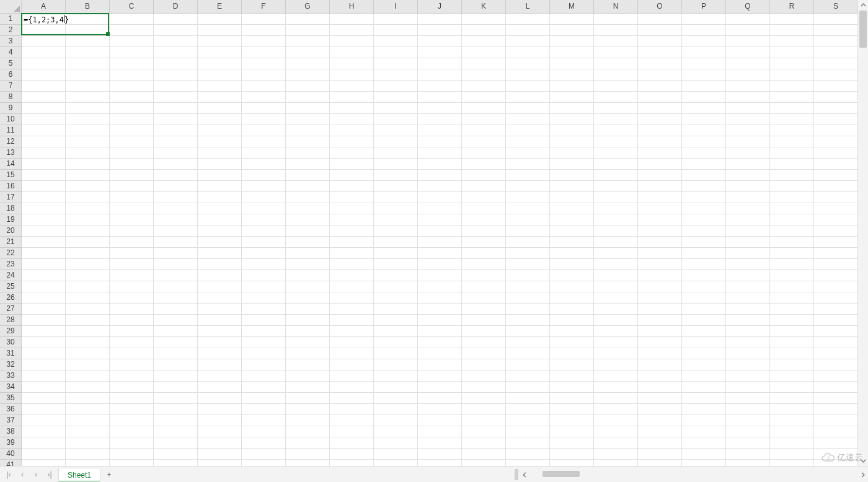 This screenshot has height=482, width=868. I want to click on vertical-scrollbar, so click(863, 233).